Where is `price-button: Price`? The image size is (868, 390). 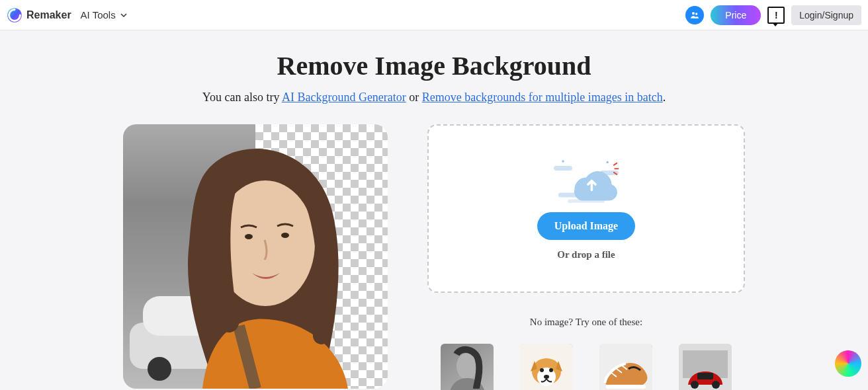
price-button: Price is located at coordinates (736, 15).